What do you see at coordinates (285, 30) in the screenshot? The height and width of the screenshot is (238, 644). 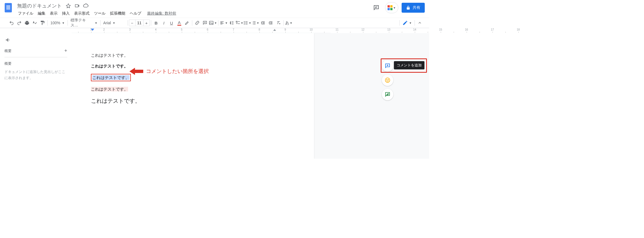 I see `ruler-tick: 9` at bounding box center [285, 30].